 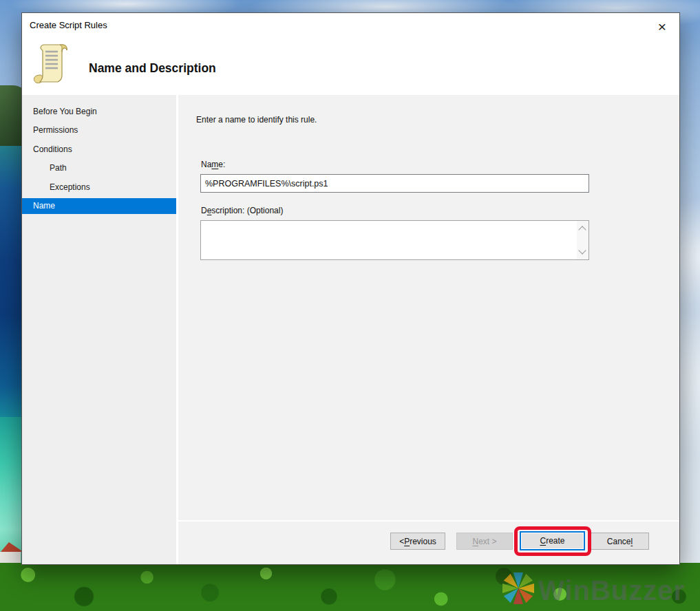 I want to click on description-field, so click(x=395, y=240).